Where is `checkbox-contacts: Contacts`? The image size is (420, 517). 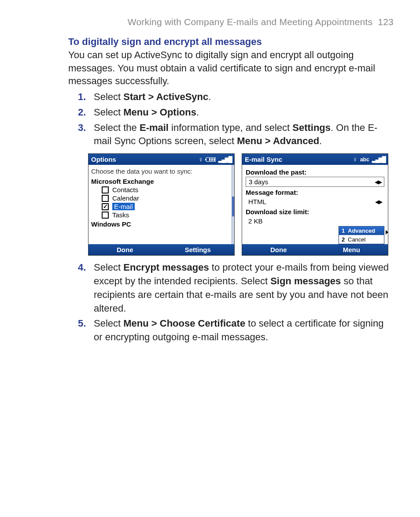 checkbox-contacts: Contacts is located at coordinates (166, 190).